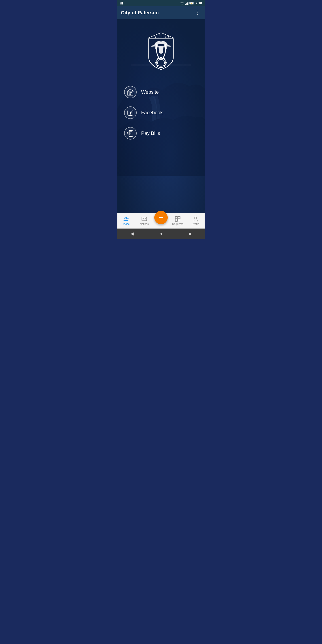 Image resolution: width=322 pixels, height=644 pixels. Describe the element at coordinates (126, 221) in the screenshot. I see `nav-place: Place` at that location.